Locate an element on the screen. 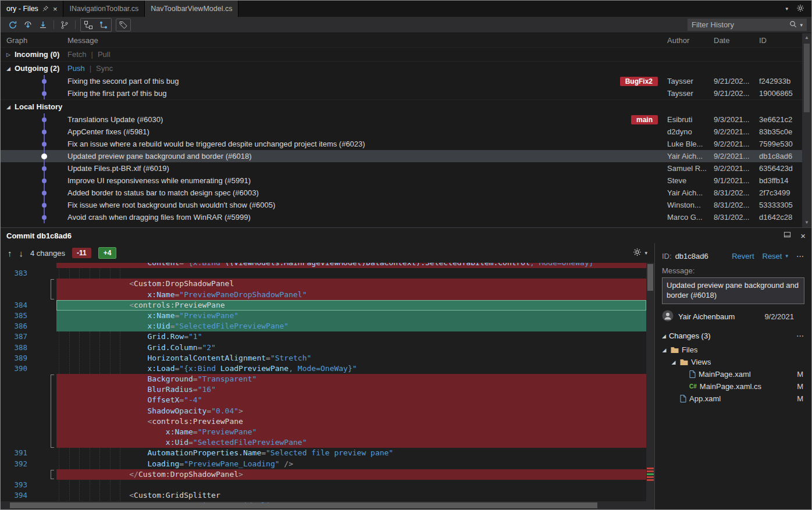 The height and width of the screenshot is (510, 812). show-tags-button is located at coordinates (123, 25).